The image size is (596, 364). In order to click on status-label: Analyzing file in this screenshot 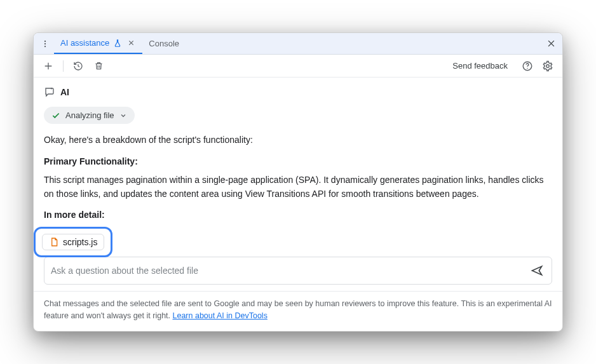, I will do `click(90, 116)`.